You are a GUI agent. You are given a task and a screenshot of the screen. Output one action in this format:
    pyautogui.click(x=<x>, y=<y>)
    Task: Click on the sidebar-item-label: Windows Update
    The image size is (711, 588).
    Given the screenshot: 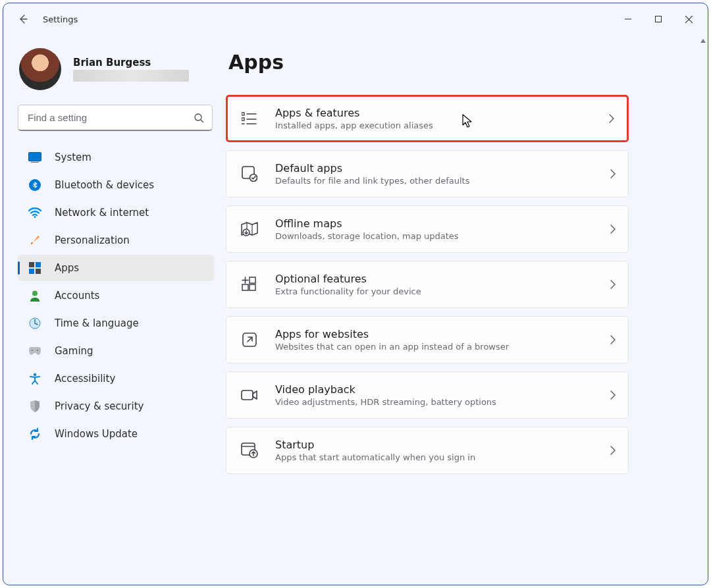 What is the action you would take?
    pyautogui.click(x=96, y=434)
    